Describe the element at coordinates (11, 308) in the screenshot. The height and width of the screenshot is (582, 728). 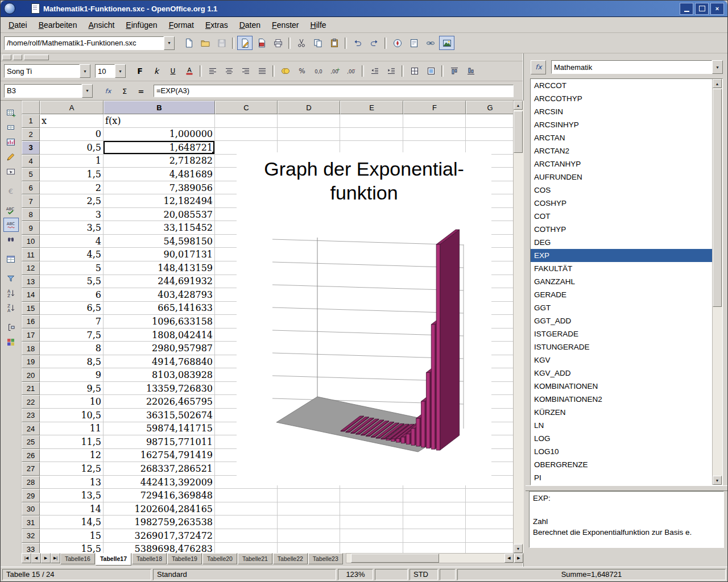
I see `sort-descending-button: ZA` at that location.